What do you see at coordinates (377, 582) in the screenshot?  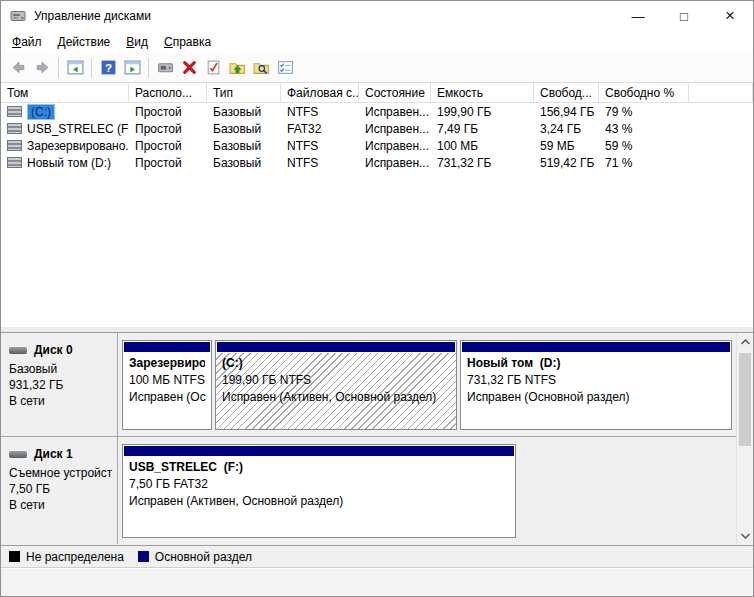 I see `status-bar` at bounding box center [377, 582].